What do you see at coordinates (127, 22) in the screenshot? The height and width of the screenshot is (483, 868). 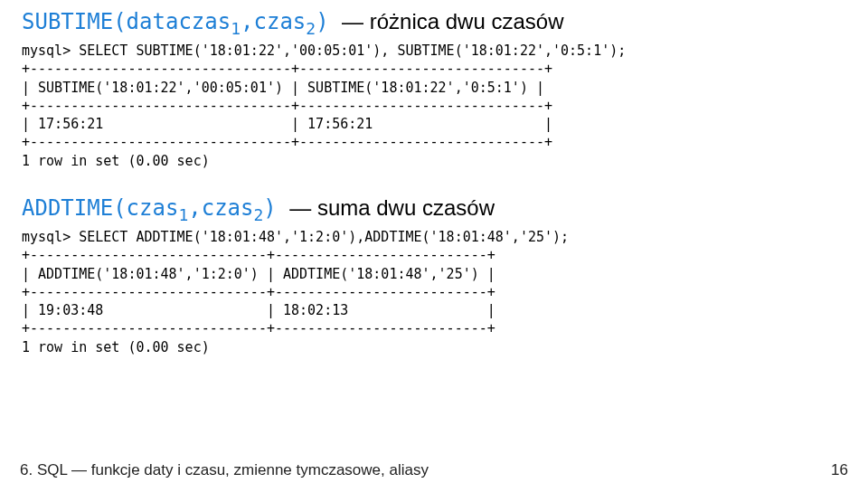 I see `func1-name: SUBTIME(dataczas` at bounding box center [127, 22].